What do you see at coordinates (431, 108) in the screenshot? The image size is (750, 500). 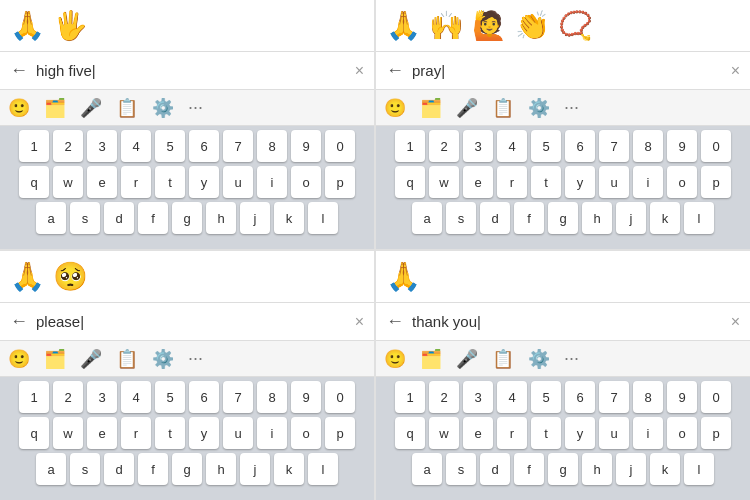 I see `sticker-icon-2: 🗂️` at bounding box center [431, 108].